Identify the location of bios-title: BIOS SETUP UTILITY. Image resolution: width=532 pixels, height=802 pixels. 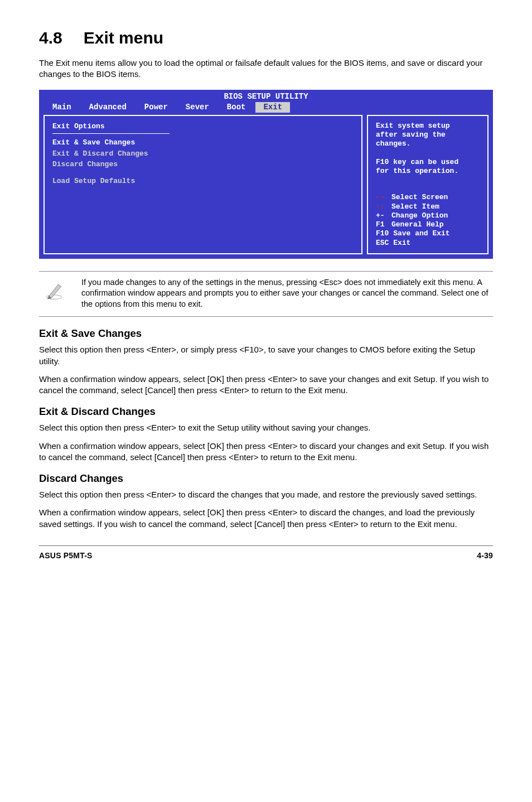
(266, 96).